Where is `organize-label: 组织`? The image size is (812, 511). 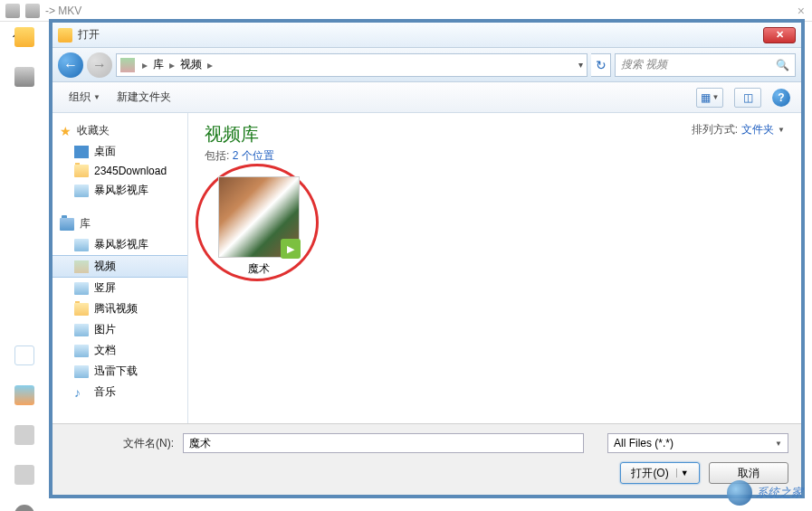 organize-label: 组织 is located at coordinates (80, 98).